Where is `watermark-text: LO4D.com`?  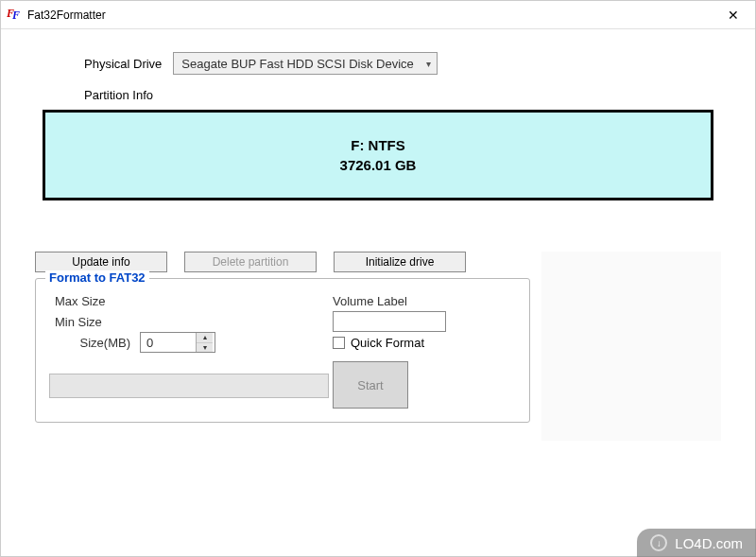 watermark-text: LO4D.com is located at coordinates (709, 543).